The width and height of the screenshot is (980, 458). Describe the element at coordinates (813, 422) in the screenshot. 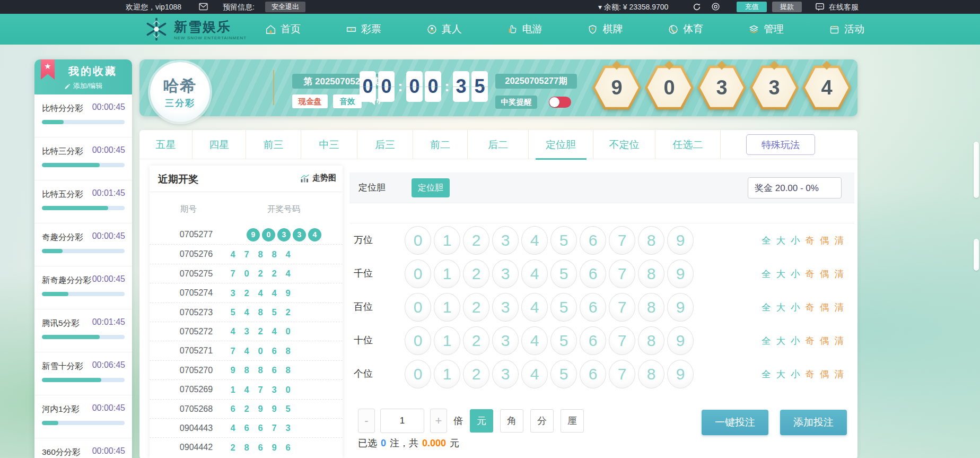

I see `add-bet-button: 添加投注` at that location.